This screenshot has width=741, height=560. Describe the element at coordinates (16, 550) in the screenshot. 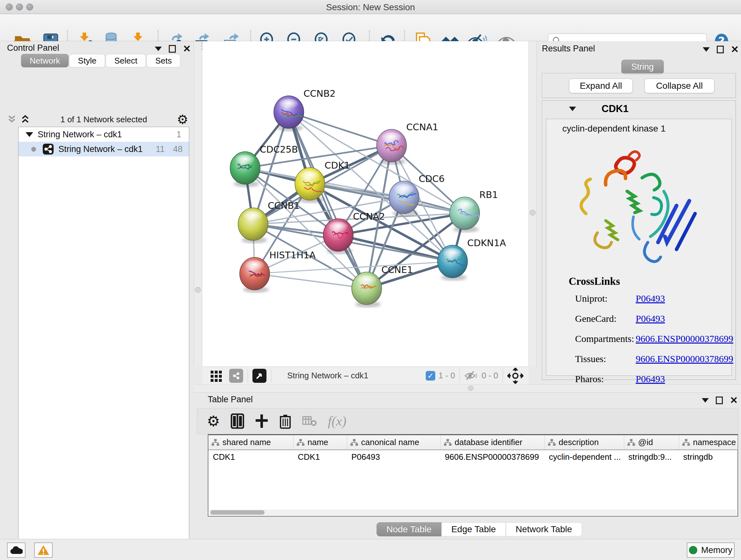

I see `cloud-button` at that location.